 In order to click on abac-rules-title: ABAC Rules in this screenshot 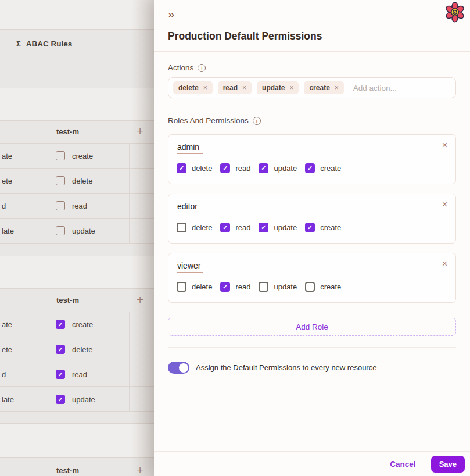, I will do `click(49, 44)`.